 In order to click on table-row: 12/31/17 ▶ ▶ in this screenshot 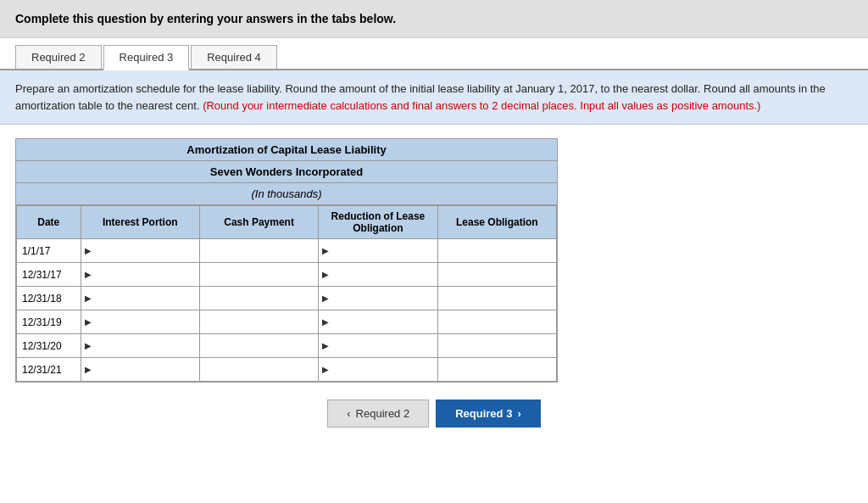, I will do `click(287, 275)`.